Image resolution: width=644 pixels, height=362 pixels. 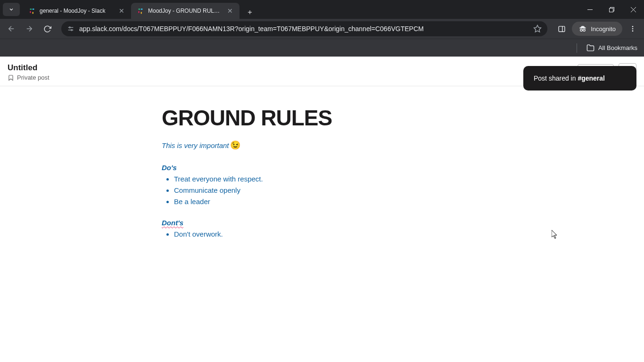 What do you see at coordinates (611, 9) in the screenshot?
I see `window-controls` at bounding box center [611, 9].